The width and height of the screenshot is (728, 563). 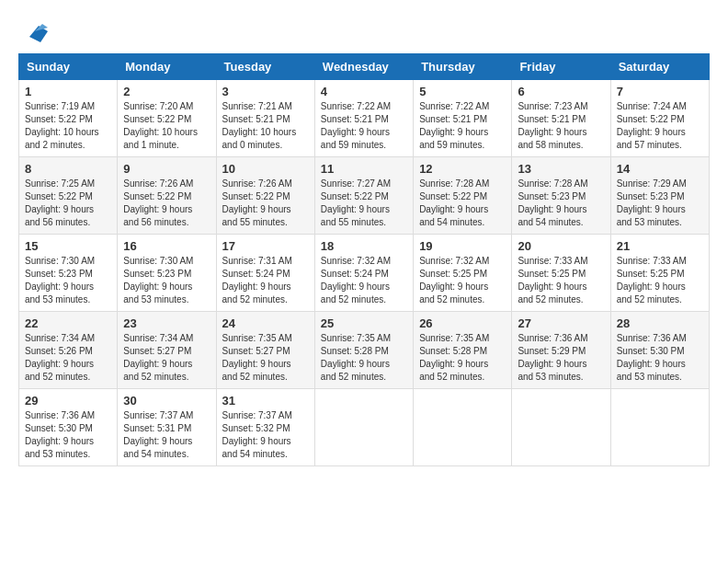 I want to click on day-number: 2, so click(x=166, y=92).